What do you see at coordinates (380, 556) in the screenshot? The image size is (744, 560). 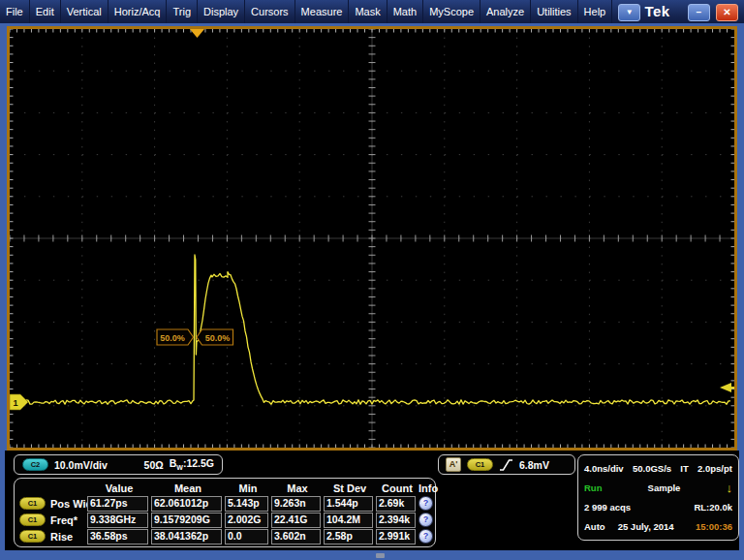 I see `resize-handle` at bounding box center [380, 556].